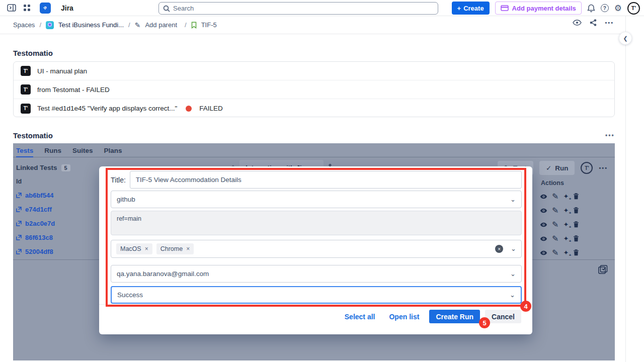 The image size is (644, 362). What do you see at coordinates (593, 23) in the screenshot?
I see `share-icon` at bounding box center [593, 23].